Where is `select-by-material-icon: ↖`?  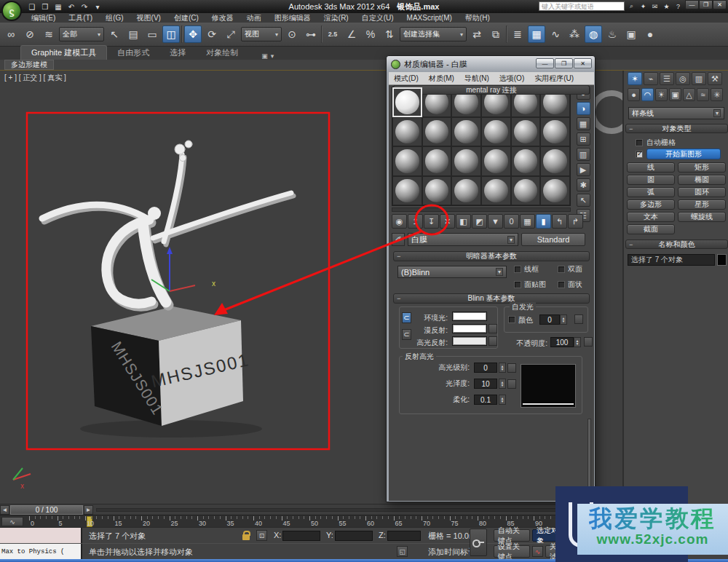
select-by-material-icon: ↖ is located at coordinates (584, 200).